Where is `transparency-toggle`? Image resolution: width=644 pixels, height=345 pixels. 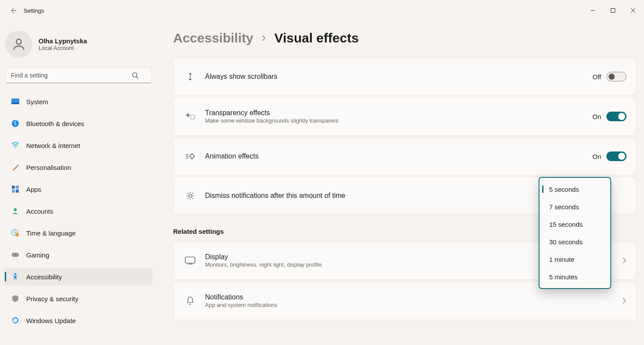
transparency-toggle is located at coordinates (616, 116).